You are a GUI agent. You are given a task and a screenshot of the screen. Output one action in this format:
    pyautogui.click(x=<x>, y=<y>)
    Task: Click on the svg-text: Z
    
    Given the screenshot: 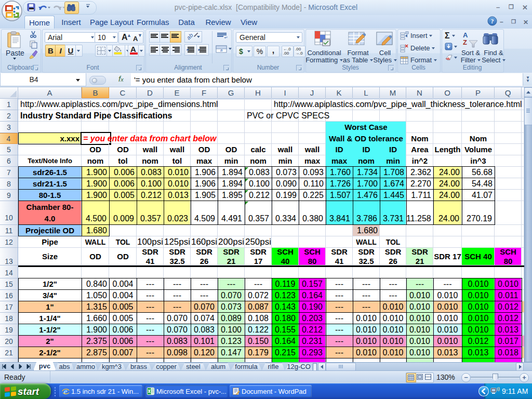 What is the action you would take?
    pyautogui.click(x=465, y=43)
    